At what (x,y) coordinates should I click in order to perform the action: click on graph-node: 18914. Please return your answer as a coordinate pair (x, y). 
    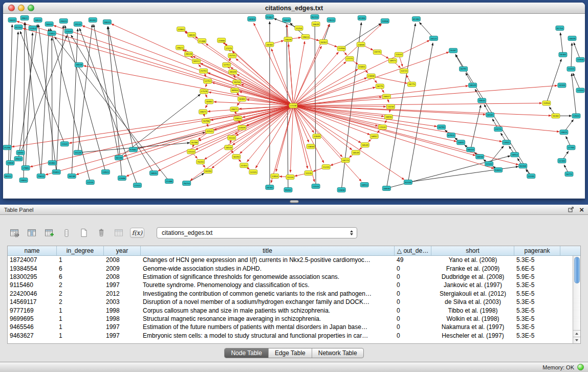
    Looking at the image, I should click on (515, 155).